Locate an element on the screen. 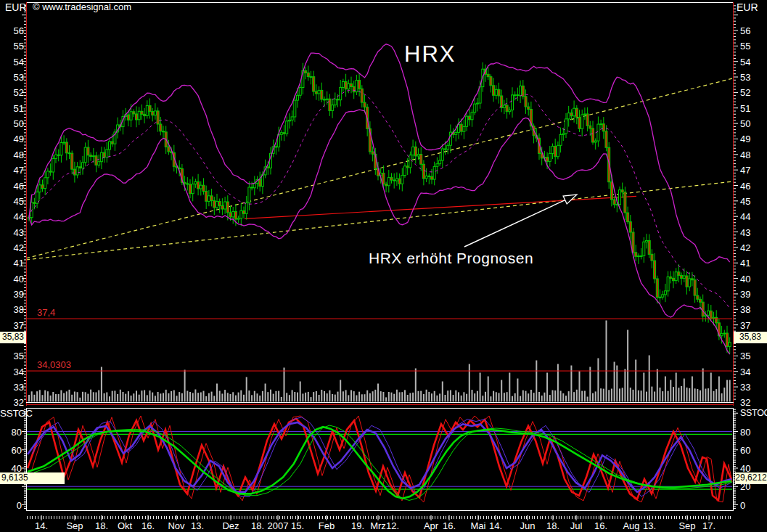  price-tick-label-left: 43 is located at coordinates (13, 232).